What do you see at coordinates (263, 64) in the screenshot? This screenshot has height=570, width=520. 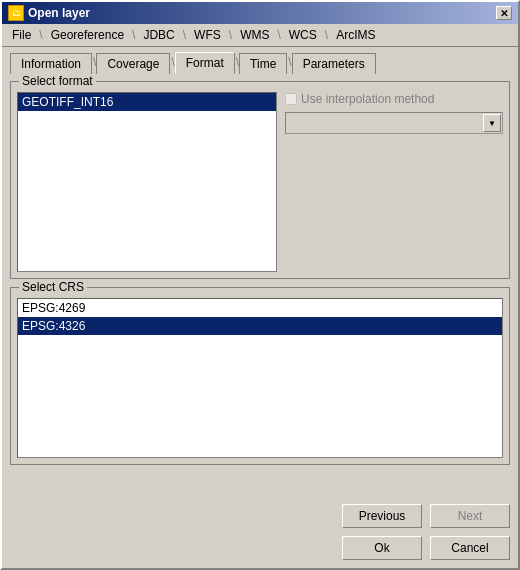 I see `tab-time: Time` at bounding box center [263, 64].